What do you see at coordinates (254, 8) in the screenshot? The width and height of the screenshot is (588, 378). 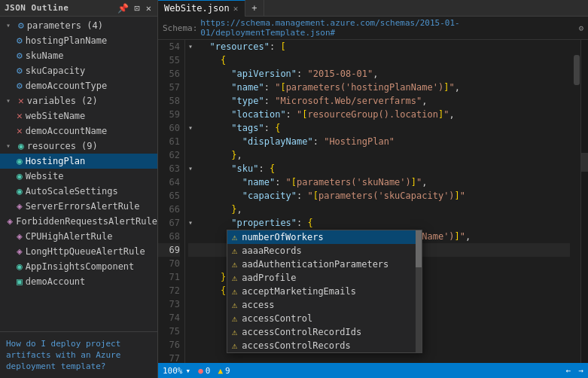 I see `tab-plus: +` at bounding box center [254, 8].